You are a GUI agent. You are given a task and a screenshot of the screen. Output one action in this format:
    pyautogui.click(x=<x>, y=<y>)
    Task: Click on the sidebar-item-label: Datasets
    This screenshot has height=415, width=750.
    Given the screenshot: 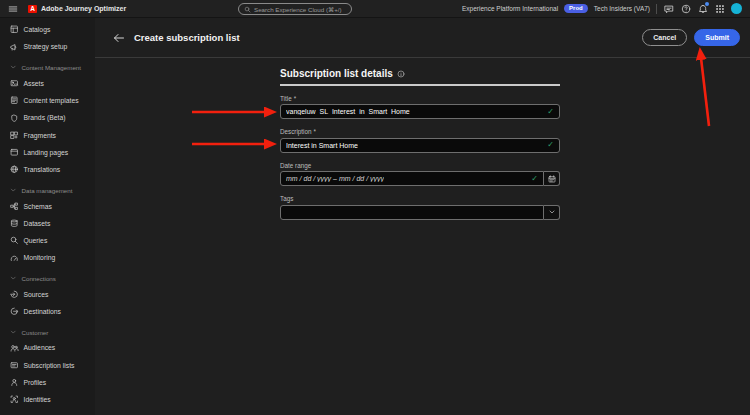 What is the action you would take?
    pyautogui.click(x=38, y=224)
    